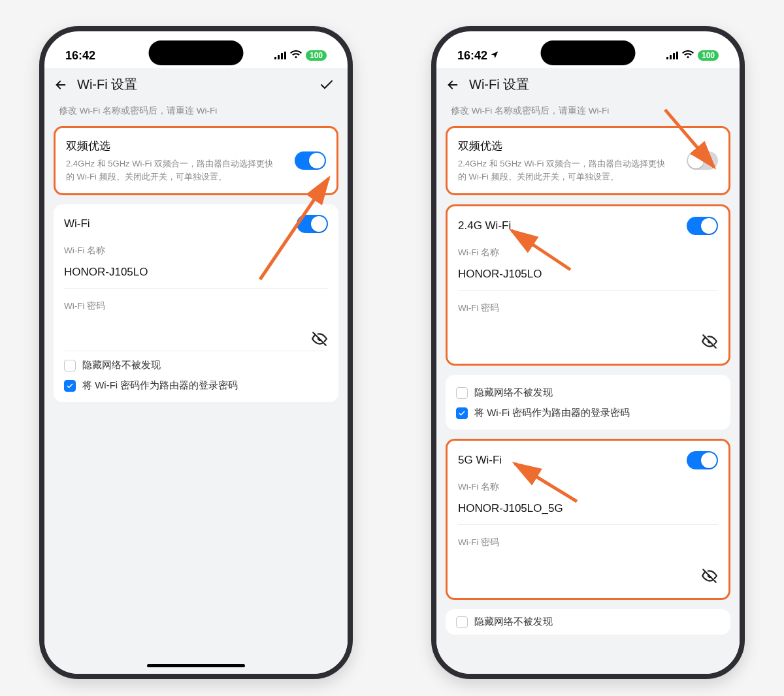  I want to click on wifi-24g-pw-value, so click(588, 338).